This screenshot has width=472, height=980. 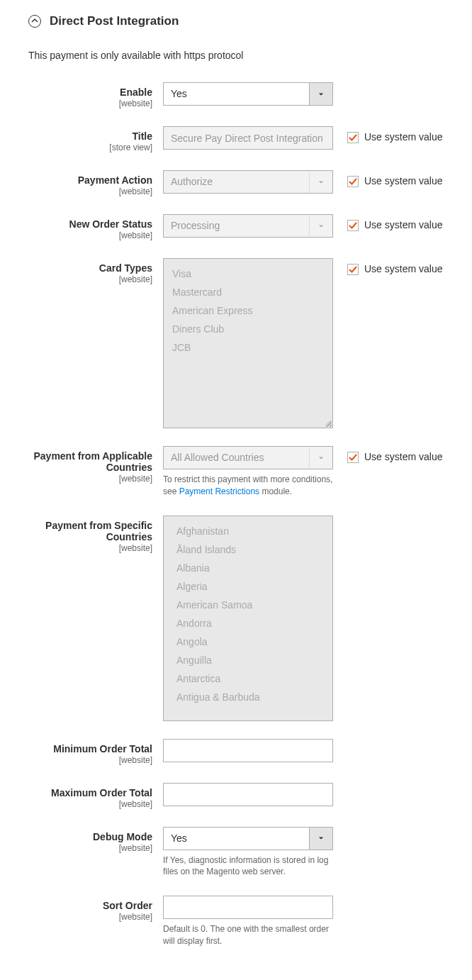 What do you see at coordinates (86, 268) in the screenshot?
I see `label-text: Card Types` at bounding box center [86, 268].